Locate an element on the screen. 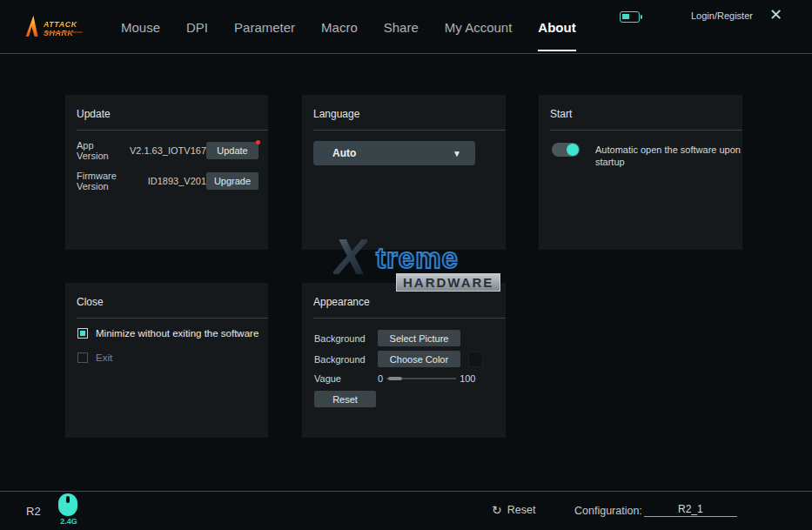 Image resolution: width=812 pixels, height=530 pixels. upgrade-button: Upgrade is located at coordinates (232, 181).